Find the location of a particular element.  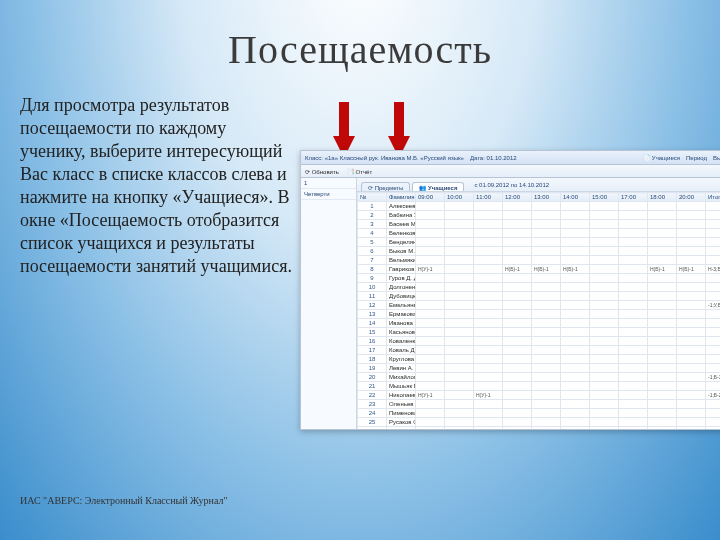

attendance-cell: Н(У)-1 is located at coordinates (430, 396).